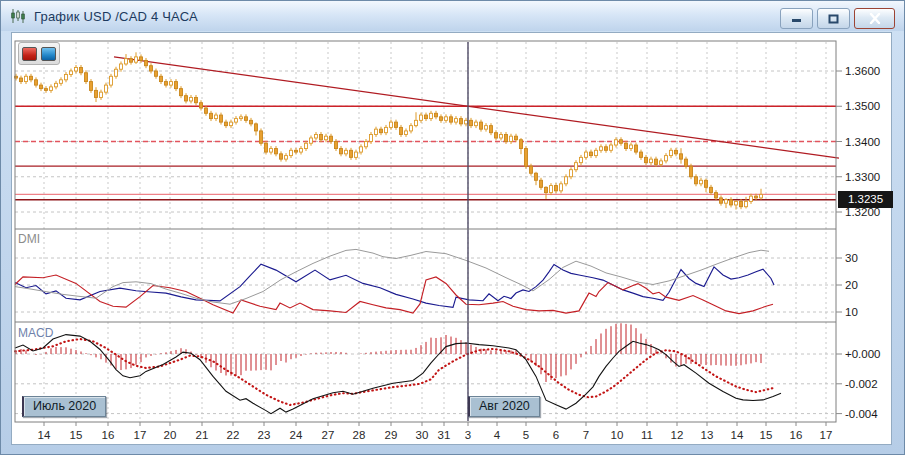 The width and height of the screenshot is (905, 455). What do you see at coordinates (498, 435) in the screenshot?
I see `svg-text: 4` at bounding box center [498, 435].